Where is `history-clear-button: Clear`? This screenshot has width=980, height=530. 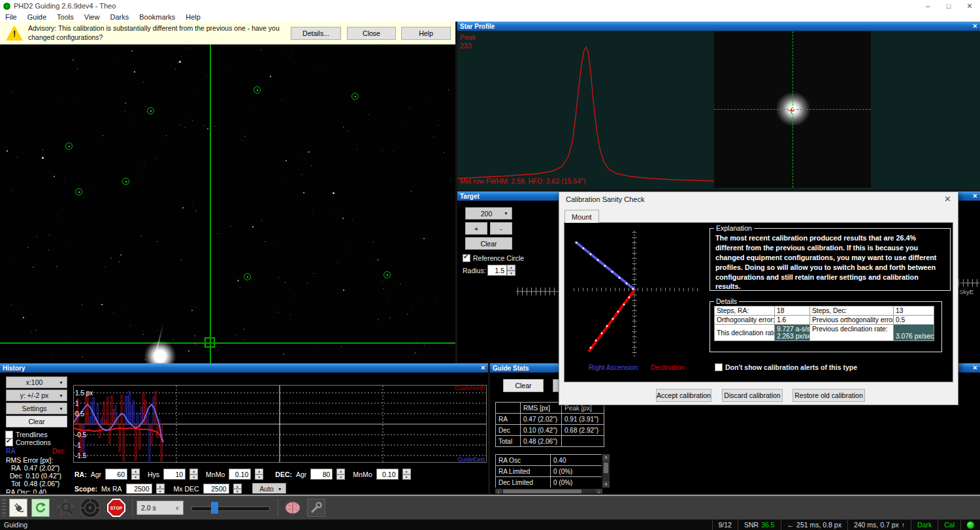
history-clear-button: Clear is located at coordinates (37, 422).